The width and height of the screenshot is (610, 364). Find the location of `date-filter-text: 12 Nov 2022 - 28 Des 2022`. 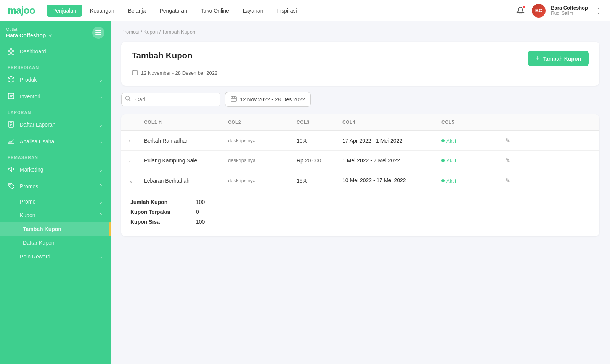

date-filter-text: 12 Nov 2022 - 28 Des 2022 is located at coordinates (272, 99).